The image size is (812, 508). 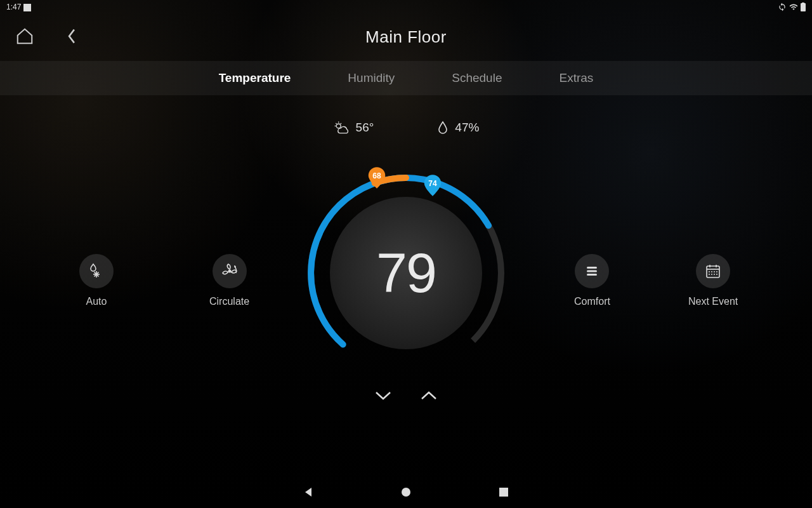 I want to click on list-icon, so click(x=592, y=271).